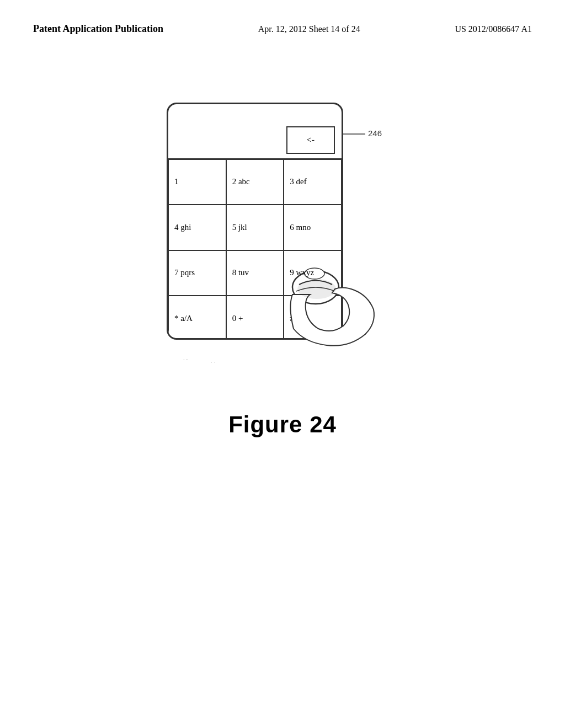 Image resolution: width=565 pixels, height=728 pixels. I want to click on annotation-246: 246, so click(360, 138).